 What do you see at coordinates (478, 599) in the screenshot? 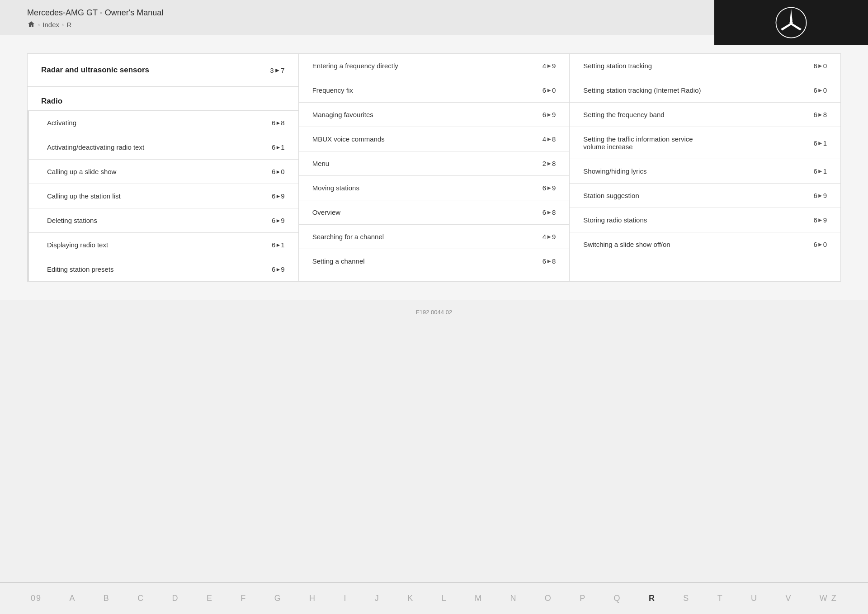
I see `alpha-M: M` at bounding box center [478, 599].